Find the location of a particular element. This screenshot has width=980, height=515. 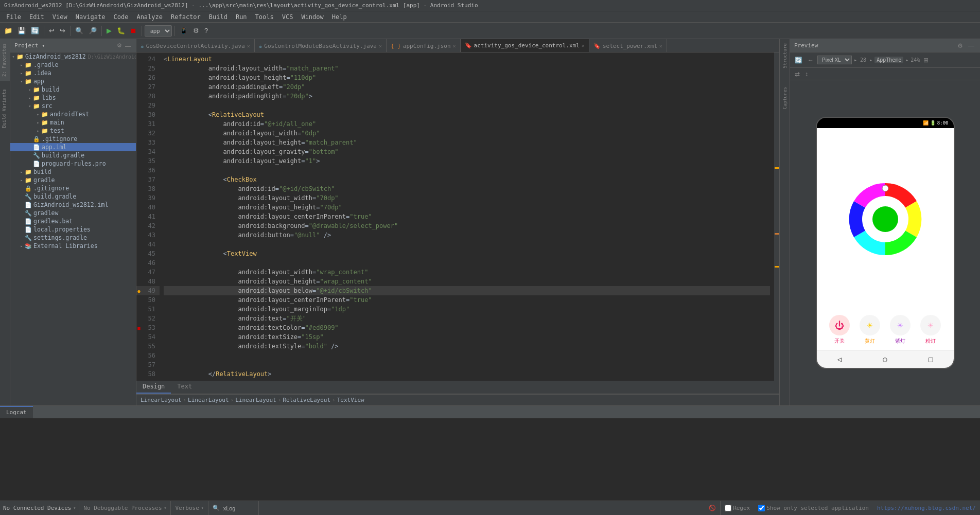

tree-external-libs: ▸ 📚 External Libraries is located at coordinates (73, 246).